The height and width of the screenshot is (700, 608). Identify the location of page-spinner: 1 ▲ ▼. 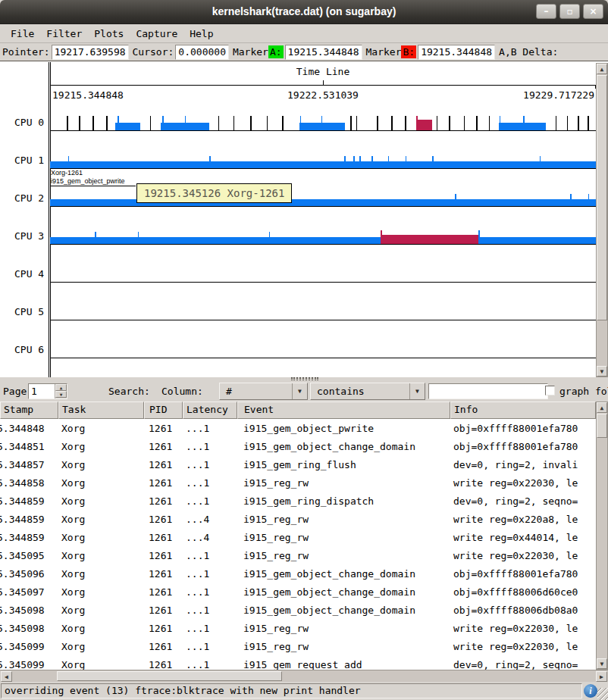
(48, 391).